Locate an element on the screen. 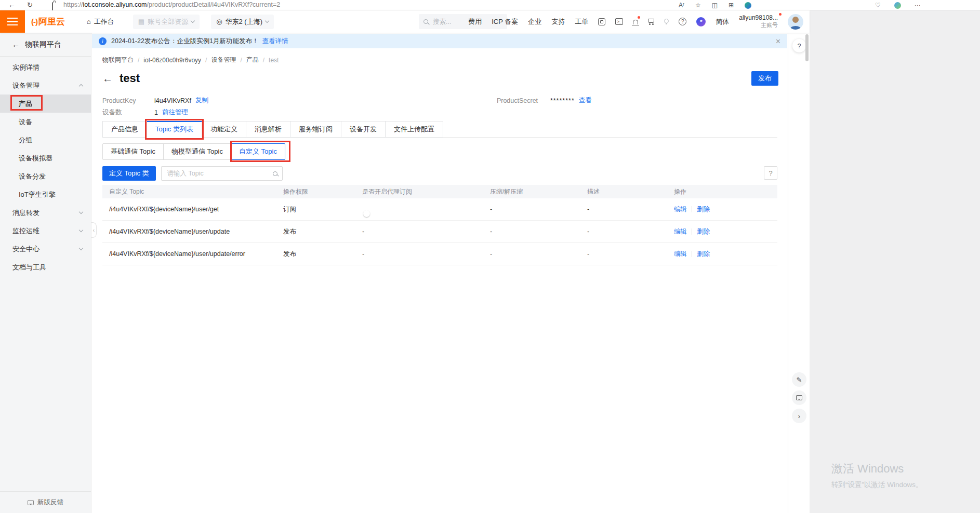 Image resolution: width=980 pixels, height=513 pixels. breadcrumb-item-3: 产品 is located at coordinates (253, 60).